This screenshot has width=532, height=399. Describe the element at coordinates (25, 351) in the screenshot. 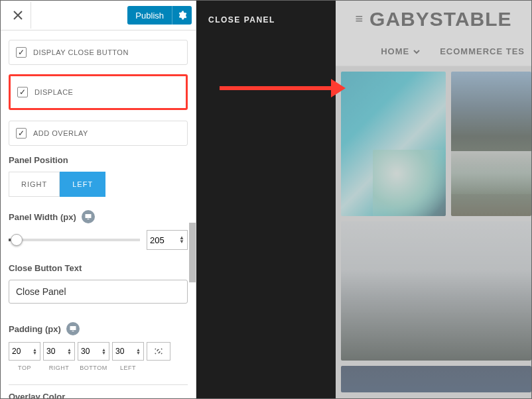

I see `padding-top-input: 20▲▼` at that location.